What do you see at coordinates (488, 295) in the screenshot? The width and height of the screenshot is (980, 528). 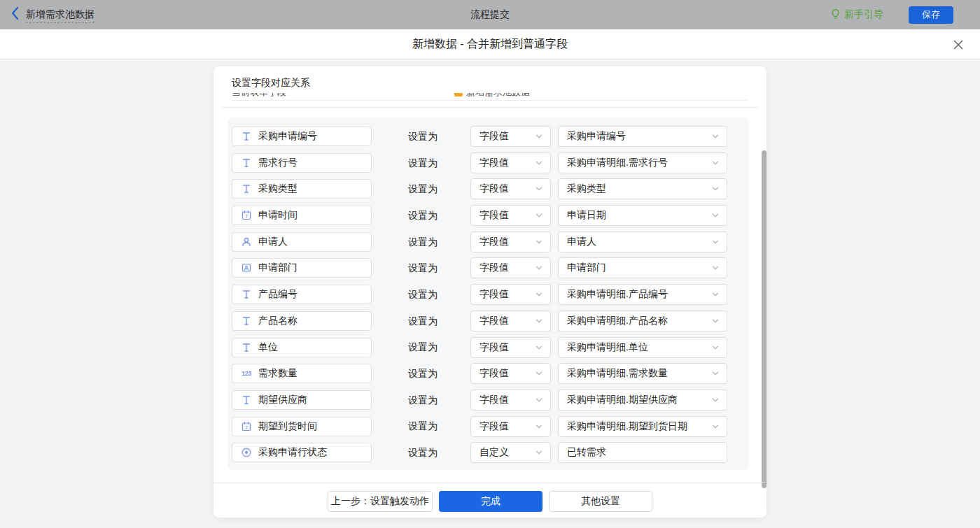 I see `mapping-row: 产品编号 设置为 字段值 采购申请明细.产品编号` at bounding box center [488, 295].